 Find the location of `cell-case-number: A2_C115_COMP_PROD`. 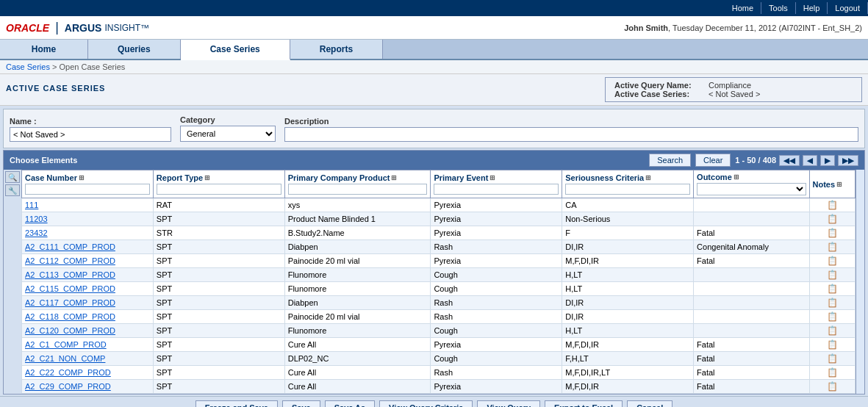

cell-case-number: A2_C115_COMP_PROD is located at coordinates (88, 289).